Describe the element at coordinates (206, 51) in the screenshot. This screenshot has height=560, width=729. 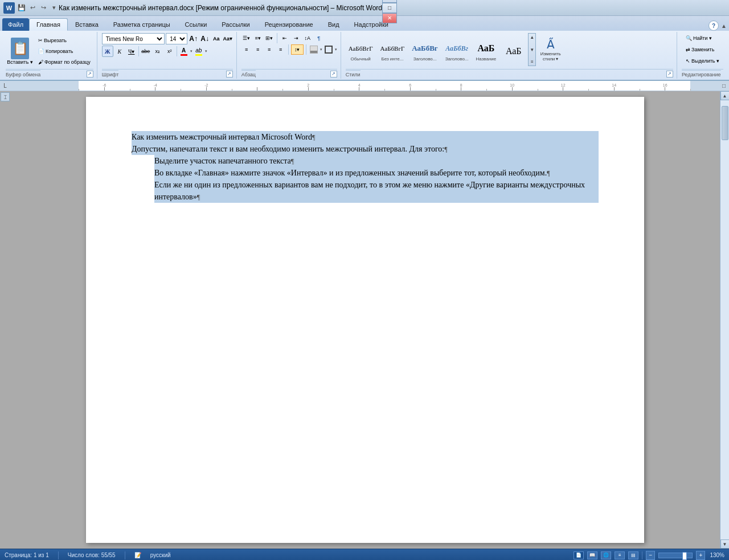
I see `highlight-dropdown: ▾` at that location.